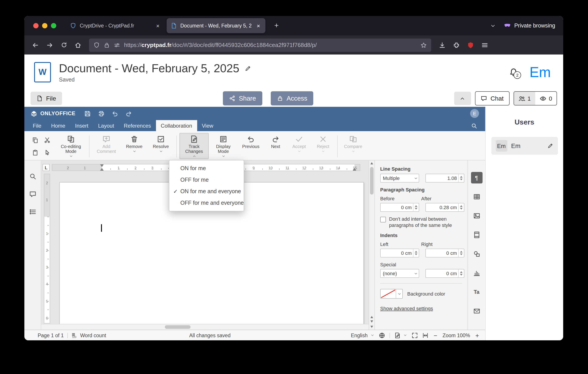  Describe the element at coordinates (514, 72) in the screenshot. I see `notifications-bell-icon: 2` at that location.